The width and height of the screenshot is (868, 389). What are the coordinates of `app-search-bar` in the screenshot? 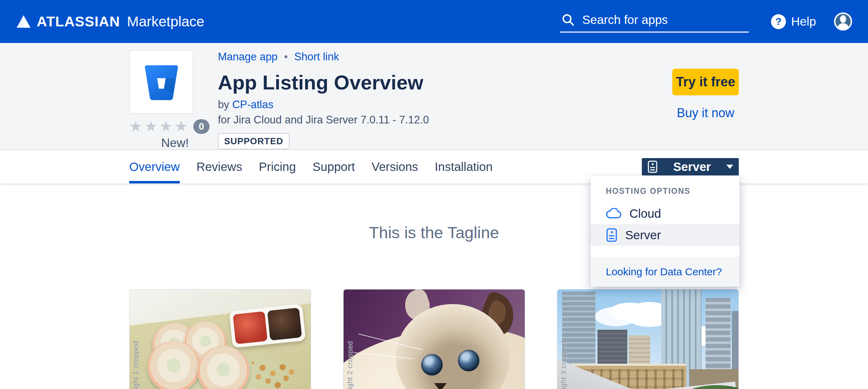 It's located at (655, 21).